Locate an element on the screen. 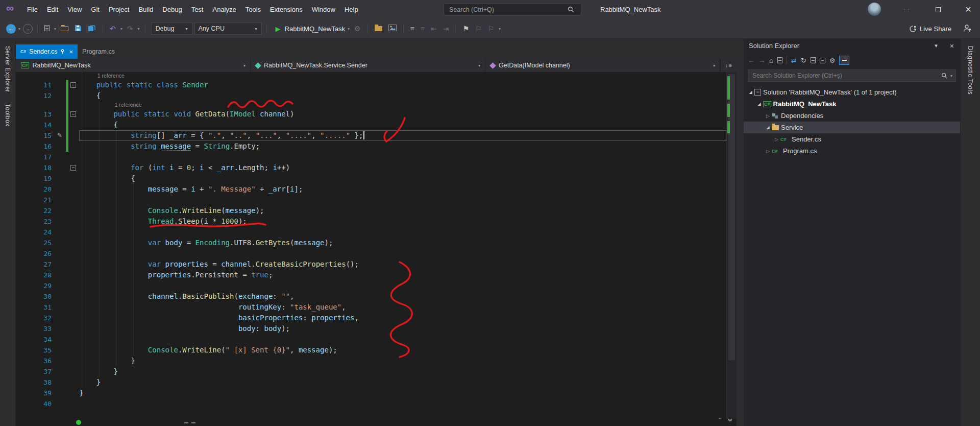 The height and width of the screenshot is (426, 980). maximize-button is located at coordinates (938, 9).